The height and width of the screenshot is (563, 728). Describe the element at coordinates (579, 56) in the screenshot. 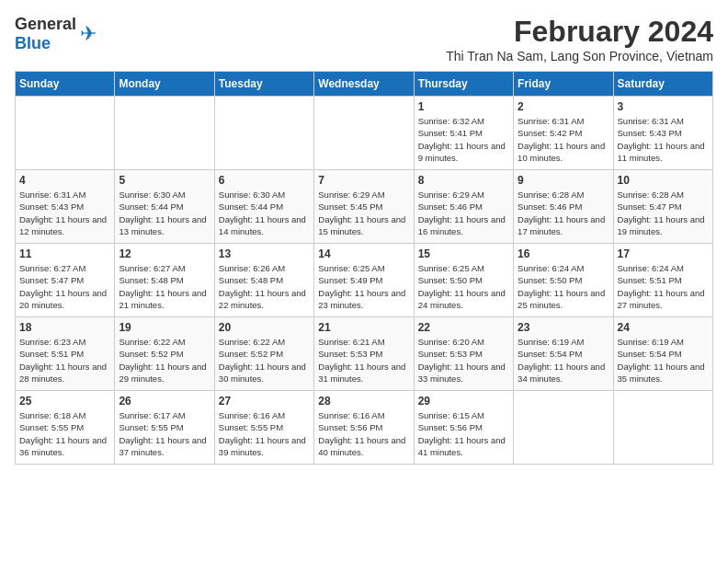

I see `location-title: Thi Tran Na Sam, Lang Son Province, Viet…` at that location.